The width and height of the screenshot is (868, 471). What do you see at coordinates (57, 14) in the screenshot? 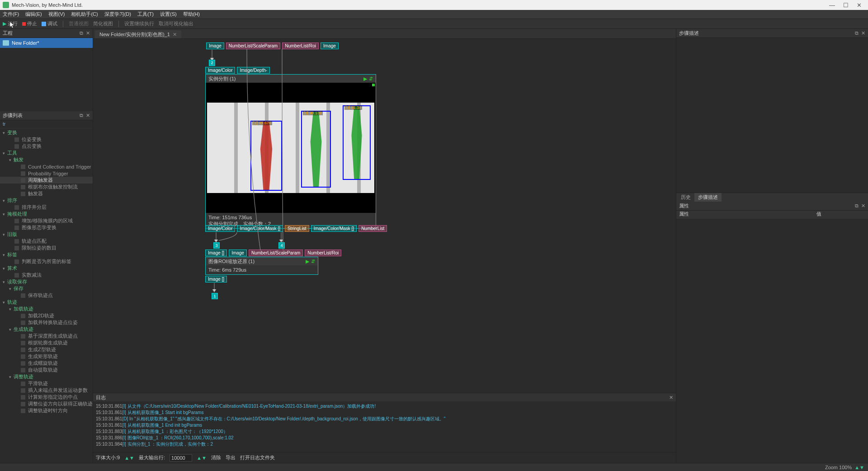
I see `menu-view: 视图(V)` at bounding box center [57, 14].